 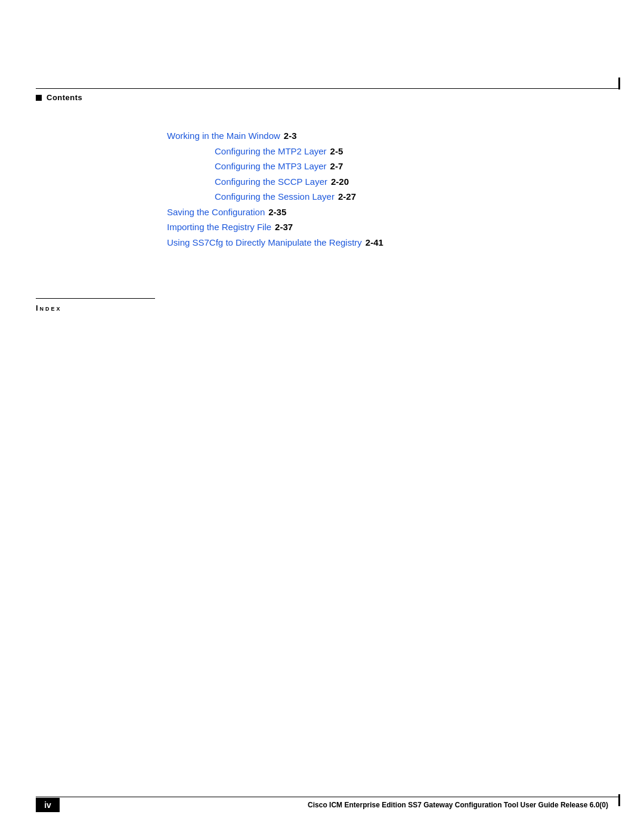 What do you see at coordinates (39, 98) in the screenshot?
I see `contents-square-icon` at bounding box center [39, 98].